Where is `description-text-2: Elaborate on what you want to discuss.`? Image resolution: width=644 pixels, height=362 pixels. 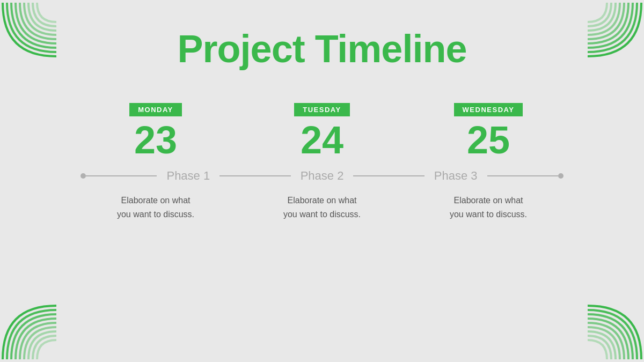
description-text-2: Elaborate on what you want to discuss. is located at coordinates (322, 207).